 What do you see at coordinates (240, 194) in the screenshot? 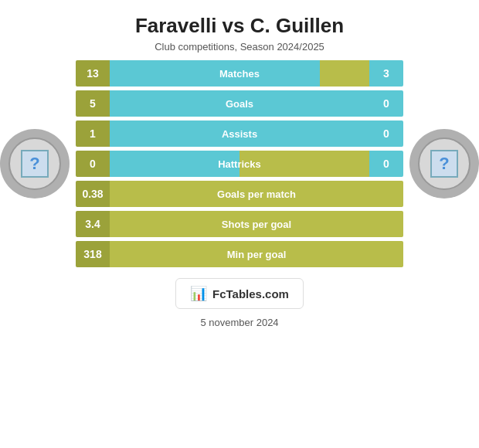
I see `stat-row-goals-per-match: 0.38Goals per match` at bounding box center [240, 194].